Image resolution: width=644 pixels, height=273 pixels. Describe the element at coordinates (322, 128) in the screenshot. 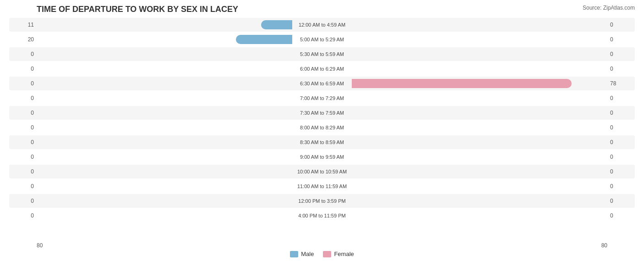

I see `bar-pair: 8:00 AM to 8:29 AM` at that location.